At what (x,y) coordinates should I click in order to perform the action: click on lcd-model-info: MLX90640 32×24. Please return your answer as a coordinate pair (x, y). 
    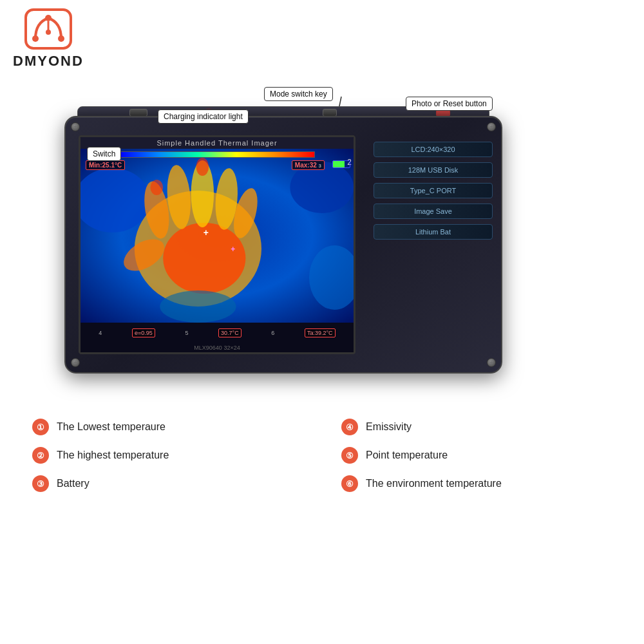
    Looking at the image, I should click on (217, 348).